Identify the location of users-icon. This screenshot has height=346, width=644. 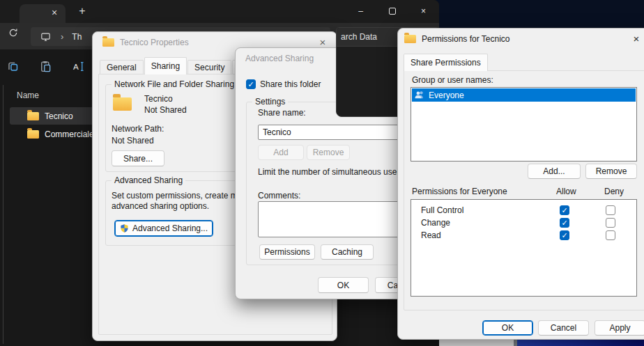
(420, 95).